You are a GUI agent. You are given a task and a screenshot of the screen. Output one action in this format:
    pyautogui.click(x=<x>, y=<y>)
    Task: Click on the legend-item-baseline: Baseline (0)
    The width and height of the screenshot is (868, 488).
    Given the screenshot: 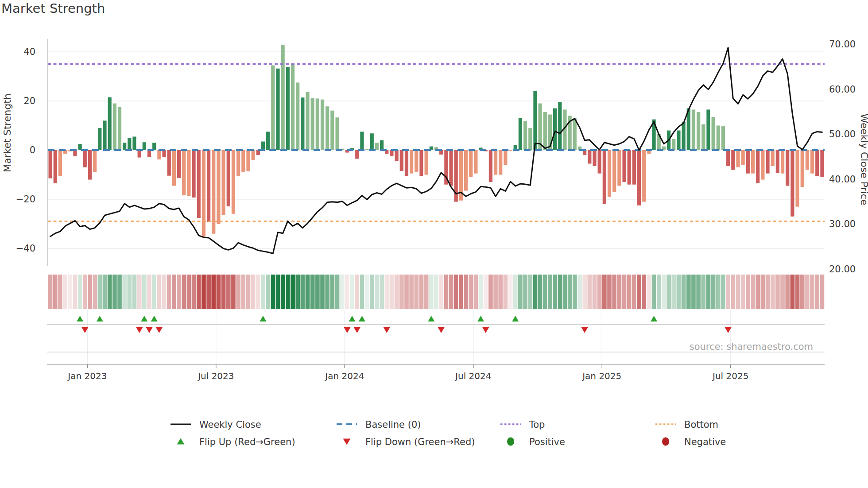 What is the action you would take?
    pyautogui.click(x=379, y=425)
    